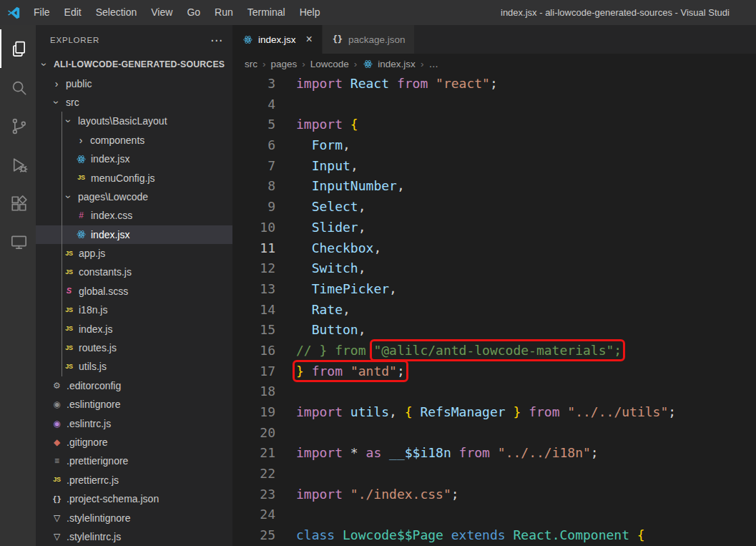 This screenshot has width=756, height=546. I want to click on tree-item-label: pages\Lowcode, so click(113, 197).